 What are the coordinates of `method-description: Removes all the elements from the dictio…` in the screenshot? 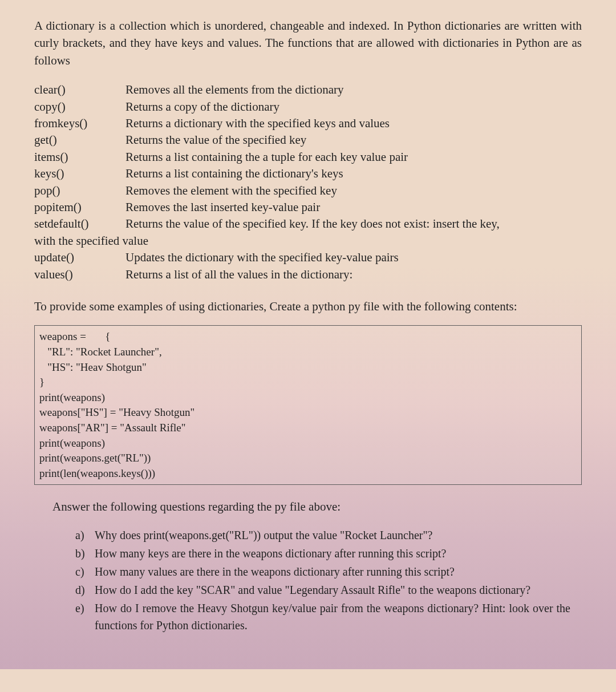 It's located at (354, 90).